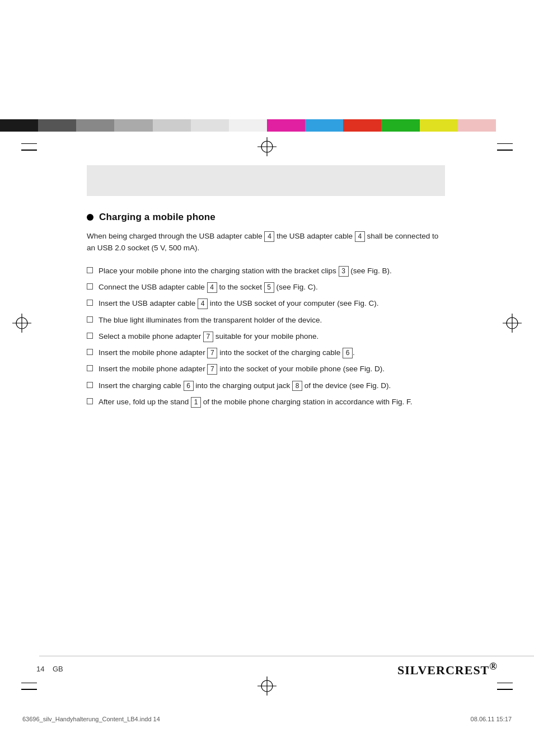 This screenshot has width=534, height=756. I want to click on num-7a: 7, so click(208, 337).